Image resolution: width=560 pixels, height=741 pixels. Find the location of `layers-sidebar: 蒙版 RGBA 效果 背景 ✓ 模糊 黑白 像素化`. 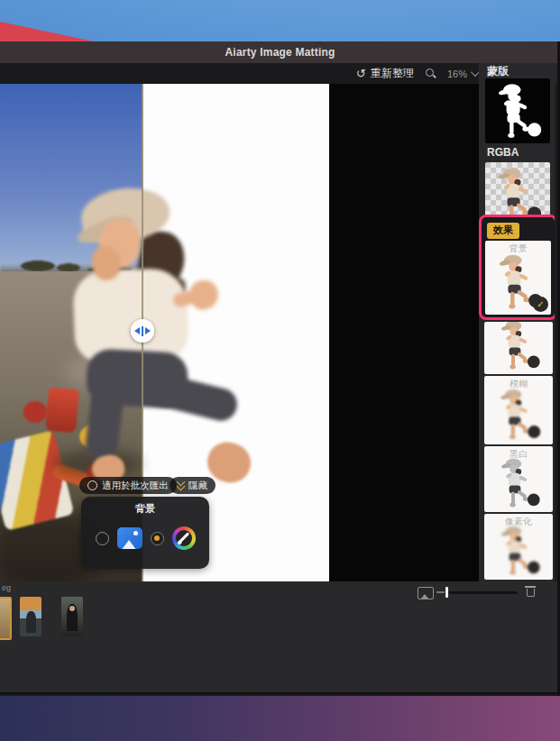

layers-sidebar: 蒙版 RGBA 效果 背景 ✓ 模糊 黑白 像素化 is located at coordinates (519, 323).